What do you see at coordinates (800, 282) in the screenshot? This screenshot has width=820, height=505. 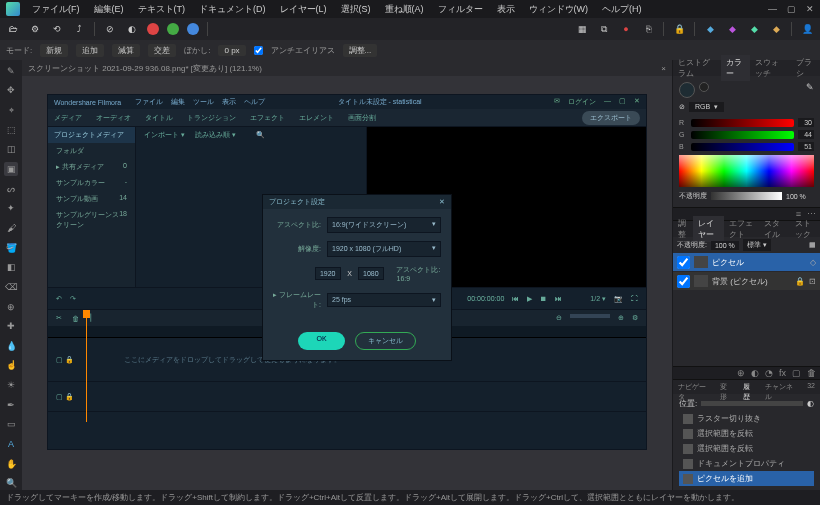 I see `lock-icon3: 🔒` at bounding box center [800, 282].